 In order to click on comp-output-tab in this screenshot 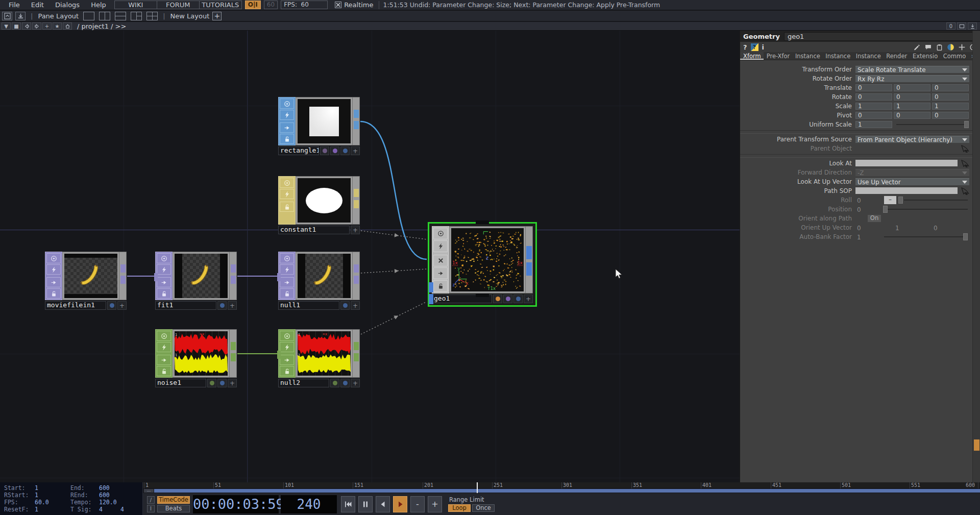, I will do `click(482, 295)`.